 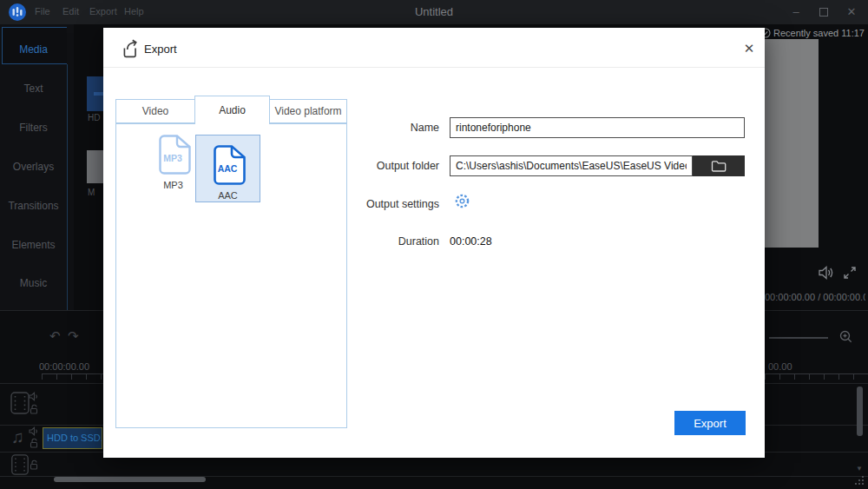 I want to click on format-label: AAC, so click(x=227, y=195).